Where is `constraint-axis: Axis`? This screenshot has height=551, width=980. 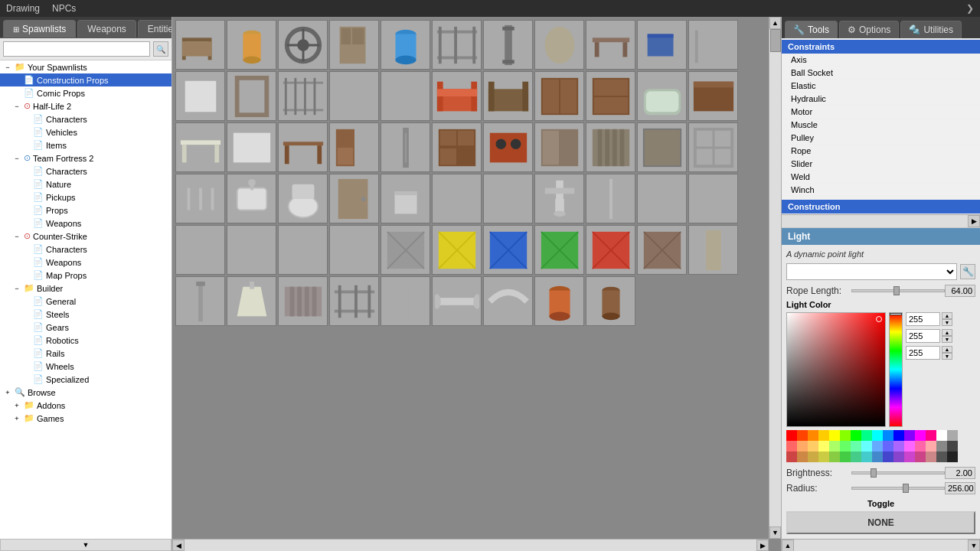 constraint-axis: Axis is located at coordinates (880, 60).